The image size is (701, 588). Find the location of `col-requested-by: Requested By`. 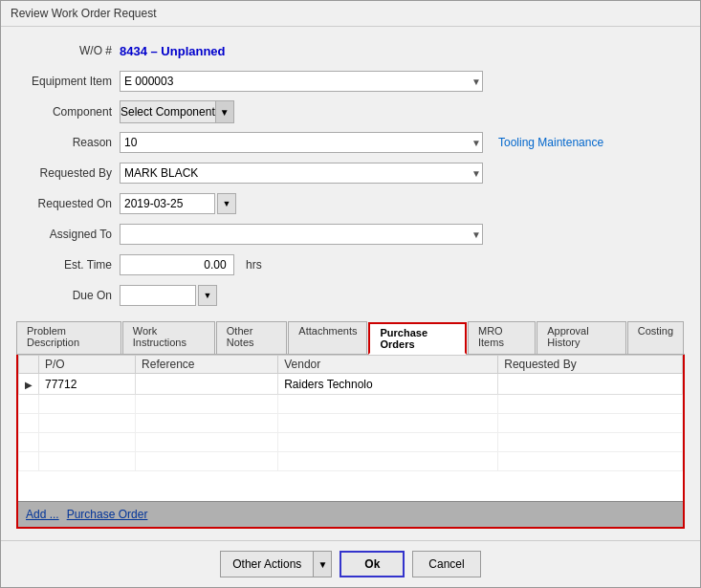

col-requested-by: Requested By is located at coordinates (591, 365).